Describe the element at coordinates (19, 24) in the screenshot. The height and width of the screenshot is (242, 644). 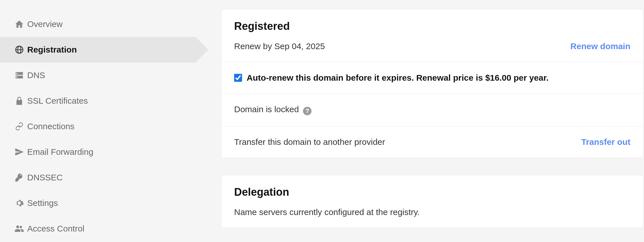
I see `home-icon` at that location.